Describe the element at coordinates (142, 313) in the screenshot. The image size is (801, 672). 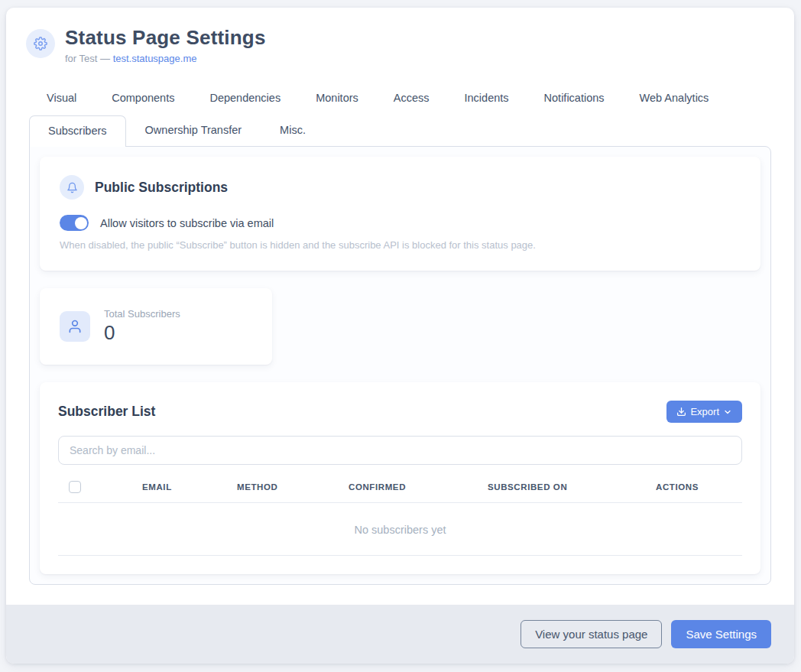
I see `stat-label: Total Subscribers` at that location.